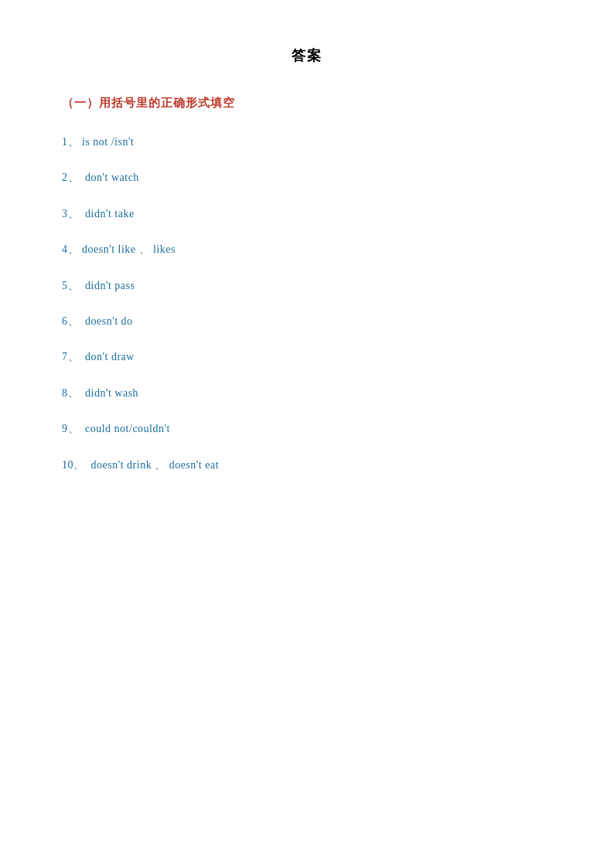  What do you see at coordinates (154, 465) in the screenshot?
I see `answer-text: doesn't drink 、 doesn't eat` at bounding box center [154, 465].